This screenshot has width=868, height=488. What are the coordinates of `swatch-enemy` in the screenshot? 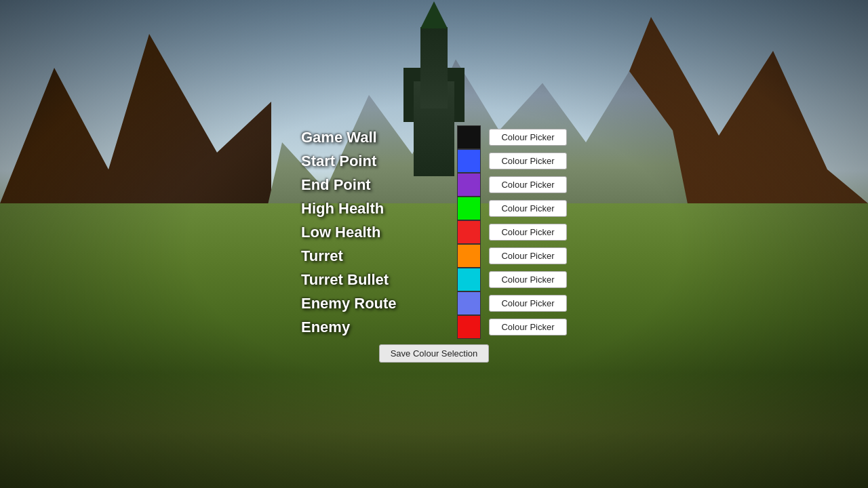 It's located at (469, 327).